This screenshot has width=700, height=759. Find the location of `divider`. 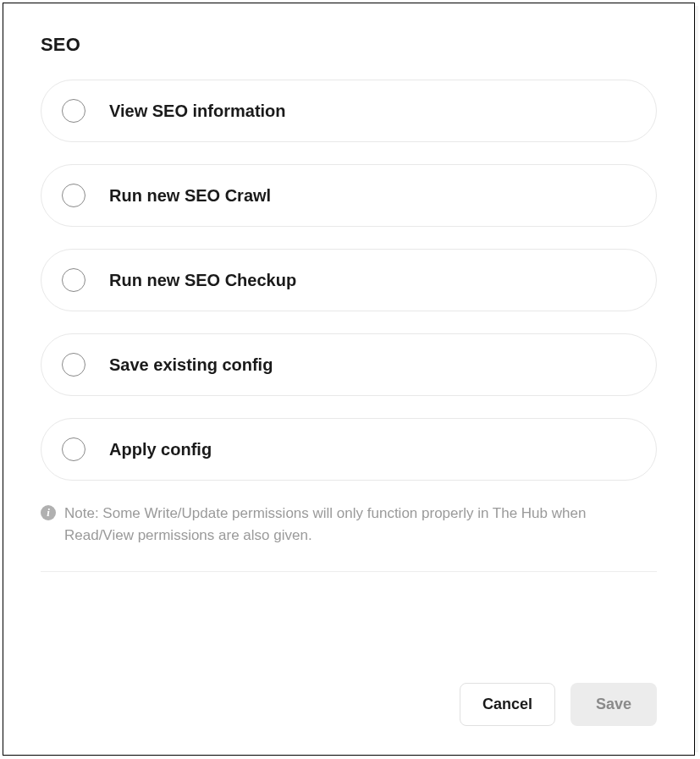

divider is located at coordinates (349, 572).